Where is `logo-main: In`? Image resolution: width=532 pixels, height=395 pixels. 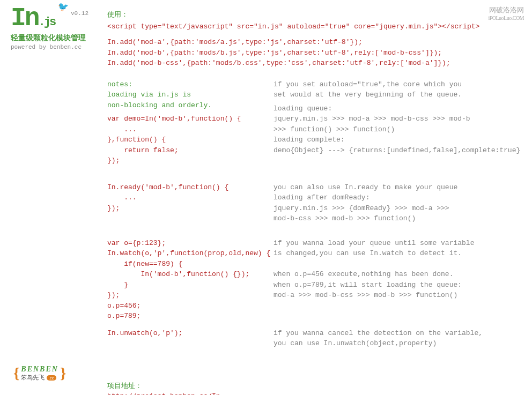
logo-main: In is located at coordinates (25, 18).